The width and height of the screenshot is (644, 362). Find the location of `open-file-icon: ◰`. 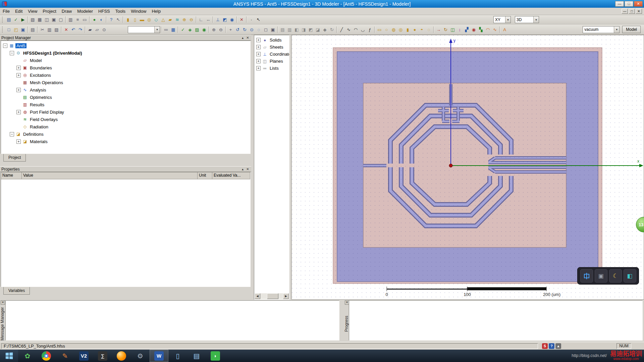

open-file-icon: ◰ is located at coordinates (16, 29).